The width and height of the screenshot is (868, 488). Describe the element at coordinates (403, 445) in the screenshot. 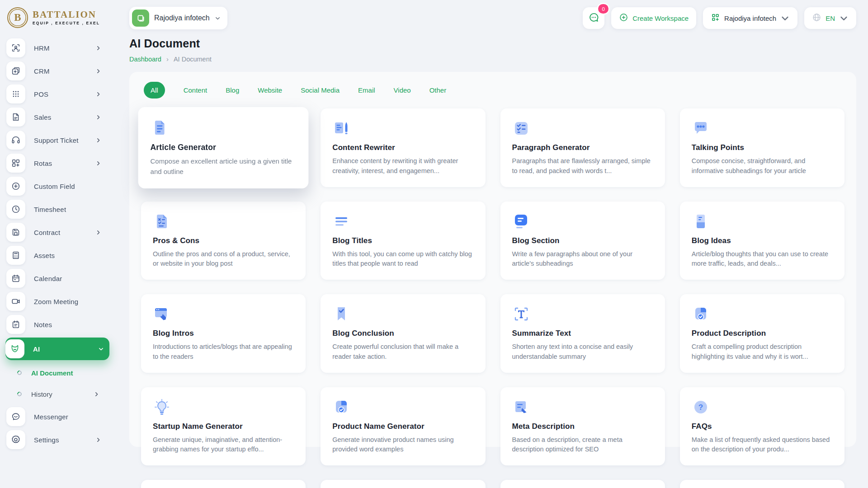

I see `card-description: Generate innovative product names using …` at that location.